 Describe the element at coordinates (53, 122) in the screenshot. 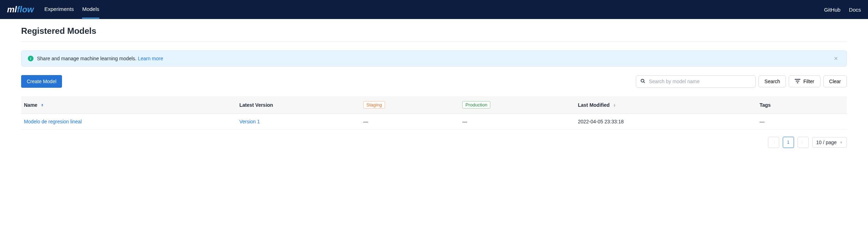

I see `model-name-link: Modelo de regresion lineal` at that location.